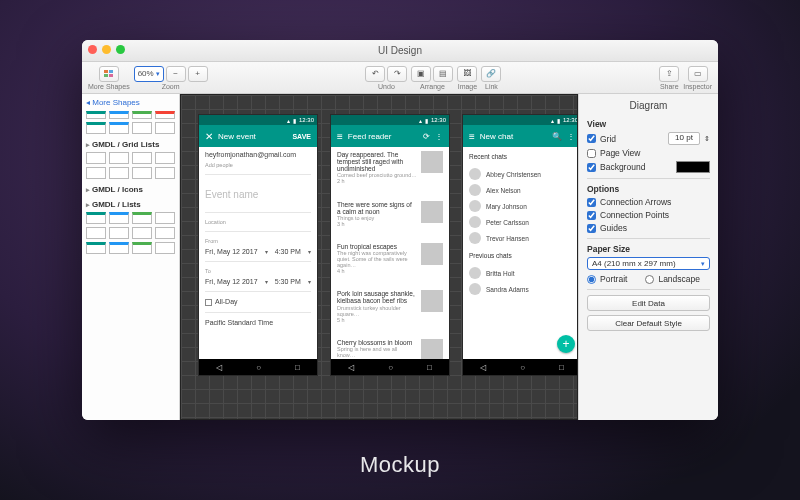 Image resolution: width=800 pixels, height=500 pixels. What do you see at coordinates (648, 323) in the screenshot?
I see `clear-default-style-button: Clear Default Style` at bounding box center [648, 323].